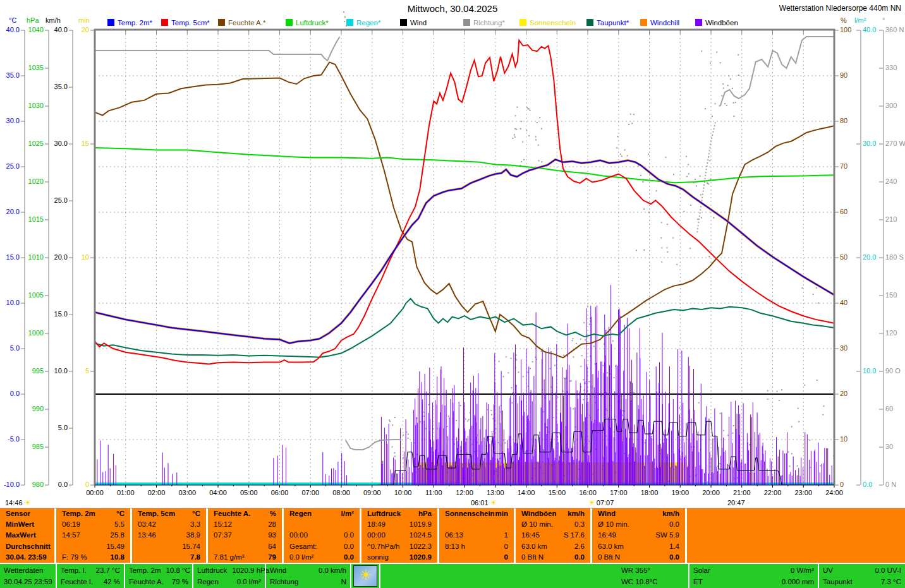 Image resolution: width=905 pixels, height=588 pixels. Describe the element at coordinates (844, 348) in the screenshot. I see `y-tick-label-pct: 30` at that location.